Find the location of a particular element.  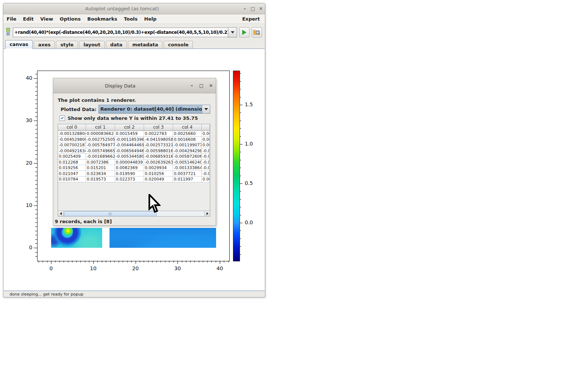

tab-data: data is located at coordinates (116, 45).